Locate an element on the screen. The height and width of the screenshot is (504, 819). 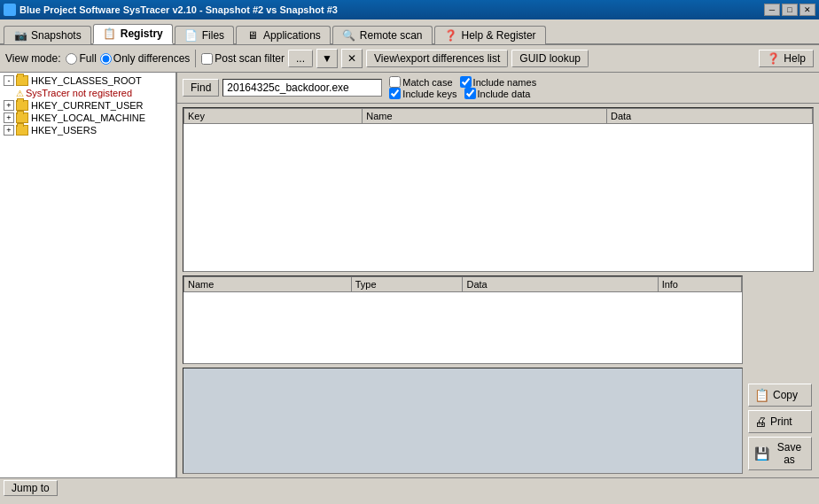
tab-help-register-label: Help & Register is located at coordinates (499, 35).